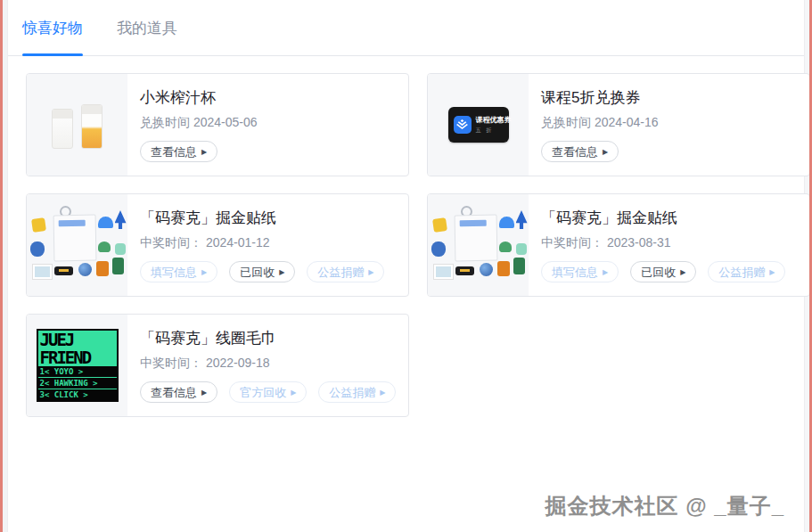  I want to click on prize-image-area: JUEJ FRIEND 1< YOYO > 2< HAWKING > 3< CL…, so click(77, 365).